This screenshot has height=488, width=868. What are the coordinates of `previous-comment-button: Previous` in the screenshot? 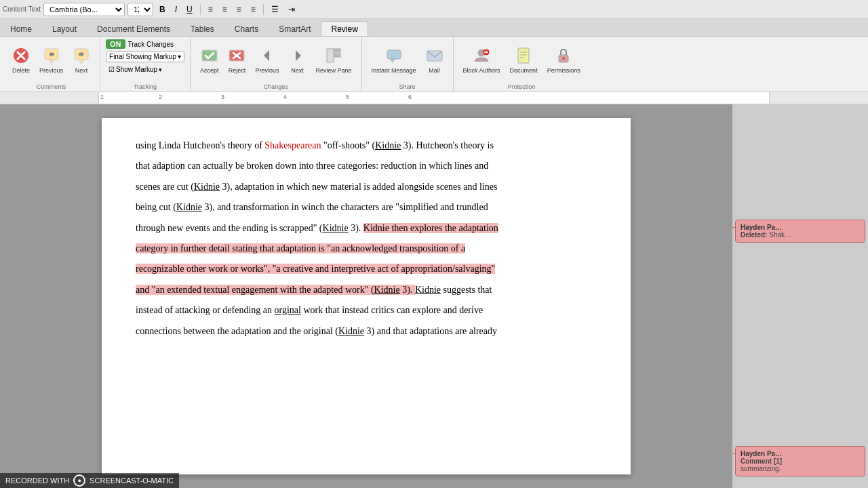 It's located at (52, 61).